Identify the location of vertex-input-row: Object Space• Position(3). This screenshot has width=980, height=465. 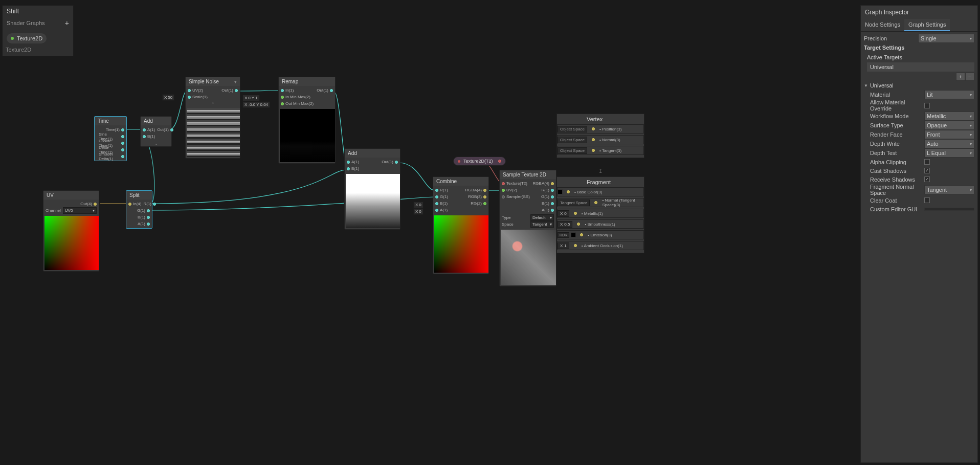
(600, 129).